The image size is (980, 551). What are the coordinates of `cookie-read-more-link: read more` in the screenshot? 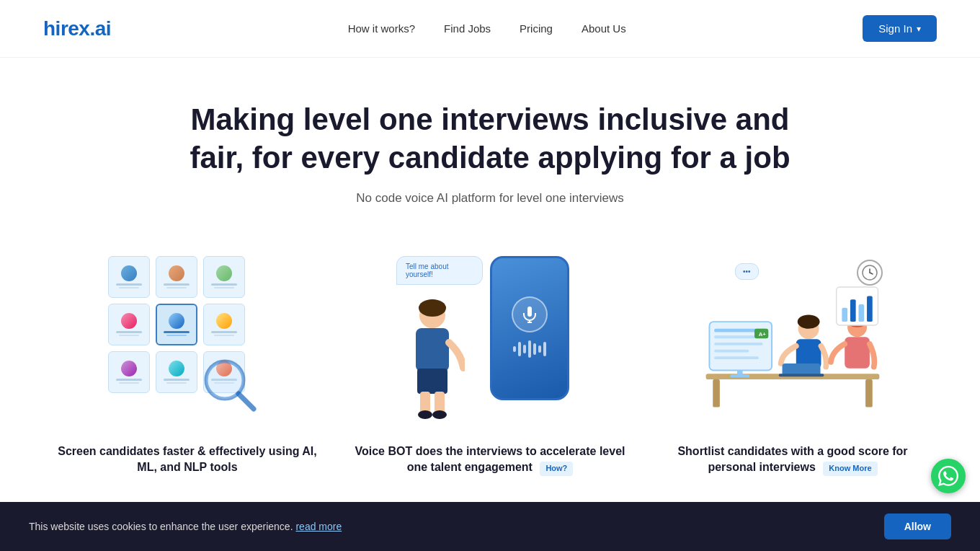 It's located at (318, 526).